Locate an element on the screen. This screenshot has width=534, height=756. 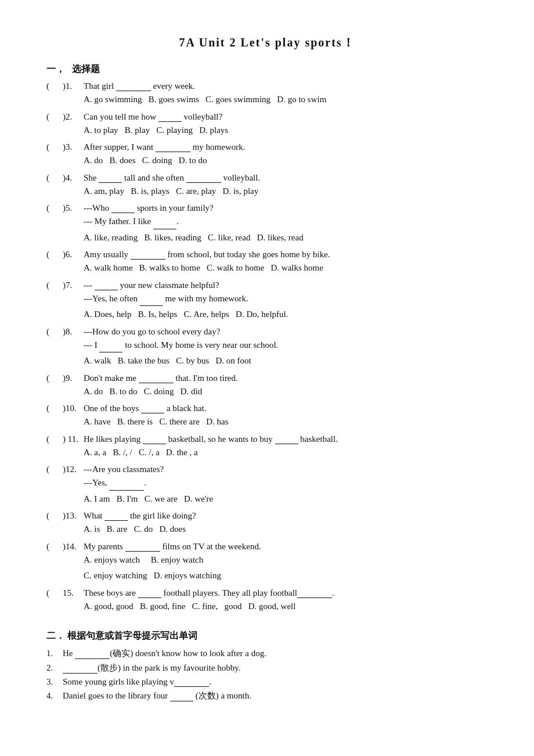
section2-label: 二． is located at coordinates (56, 635).